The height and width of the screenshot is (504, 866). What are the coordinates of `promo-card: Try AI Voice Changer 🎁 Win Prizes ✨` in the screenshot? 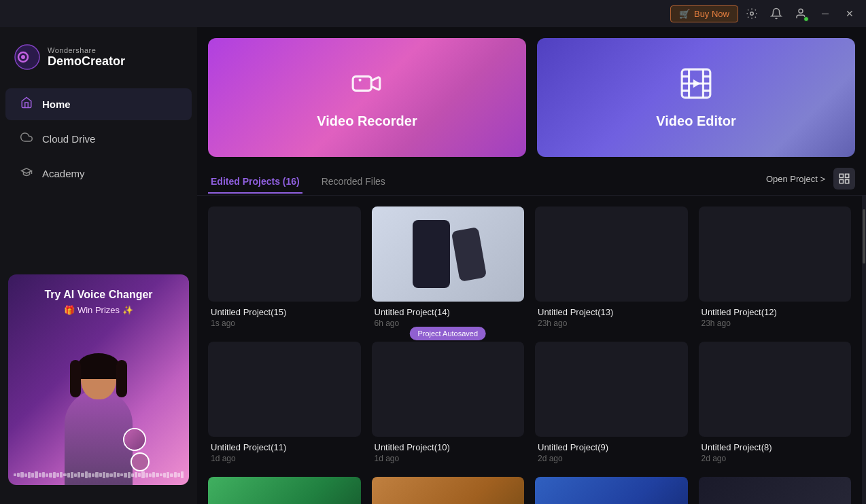 It's located at (99, 380).